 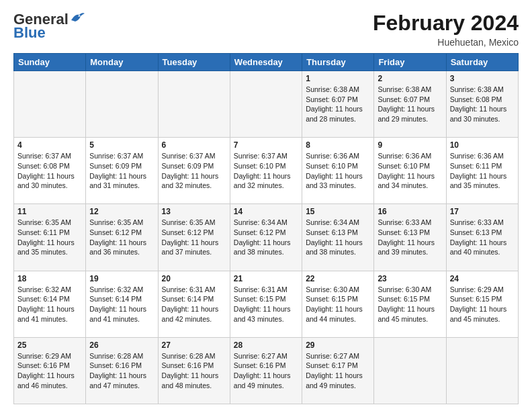 What do you see at coordinates (338, 79) in the screenshot?
I see `day-number: 1` at bounding box center [338, 79].